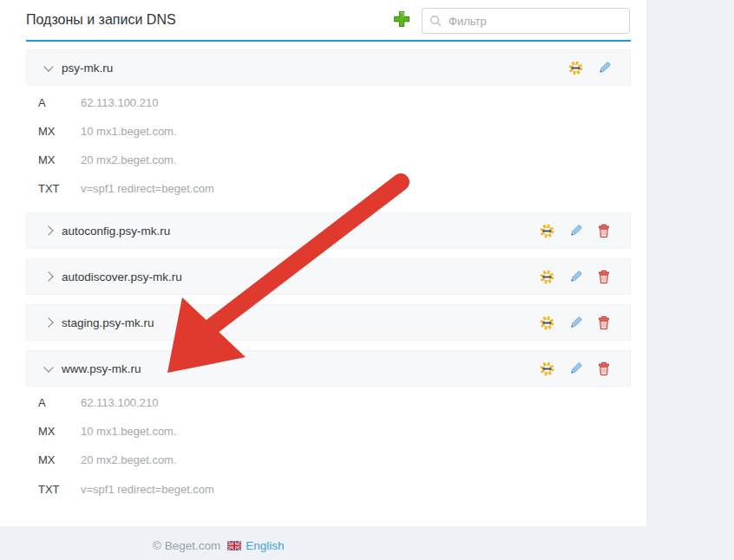  I want to click on search-icon, so click(436, 21).